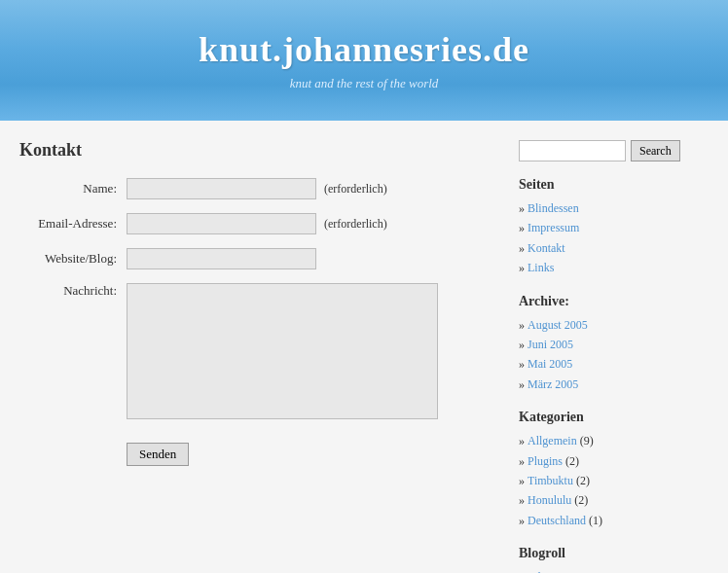 The image size is (728, 573). Describe the element at coordinates (613, 441) in the screenshot. I see `list-item: Allgemein (9)` at that location.